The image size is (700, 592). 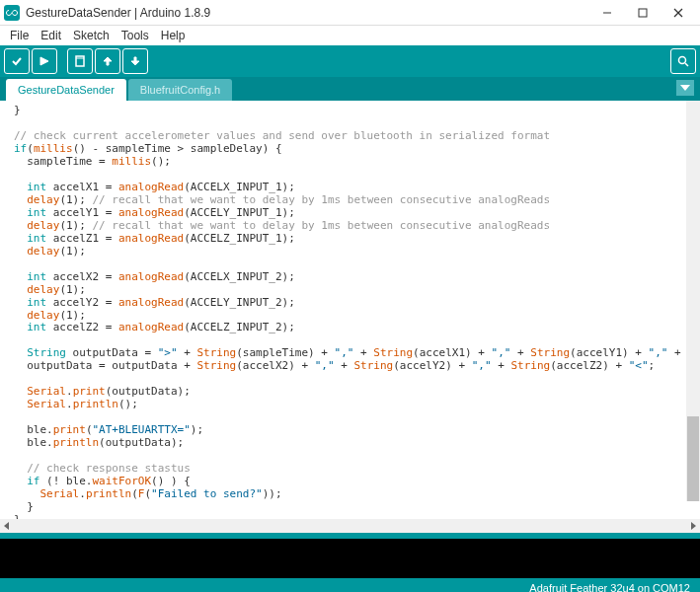 What do you see at coordinates (20, 36) in the screenshot?
I see `menu-file: File` at bounding box center [20, 36].